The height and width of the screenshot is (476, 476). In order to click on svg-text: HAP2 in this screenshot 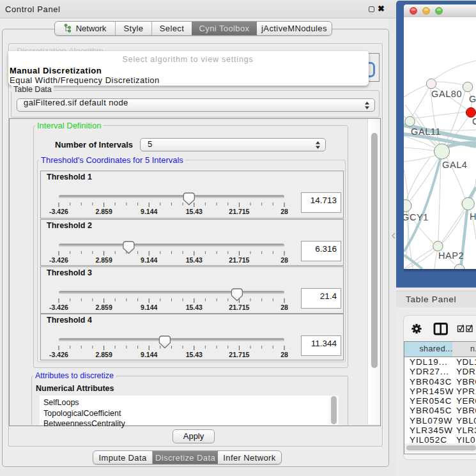, I will do `click(451, 256)`.